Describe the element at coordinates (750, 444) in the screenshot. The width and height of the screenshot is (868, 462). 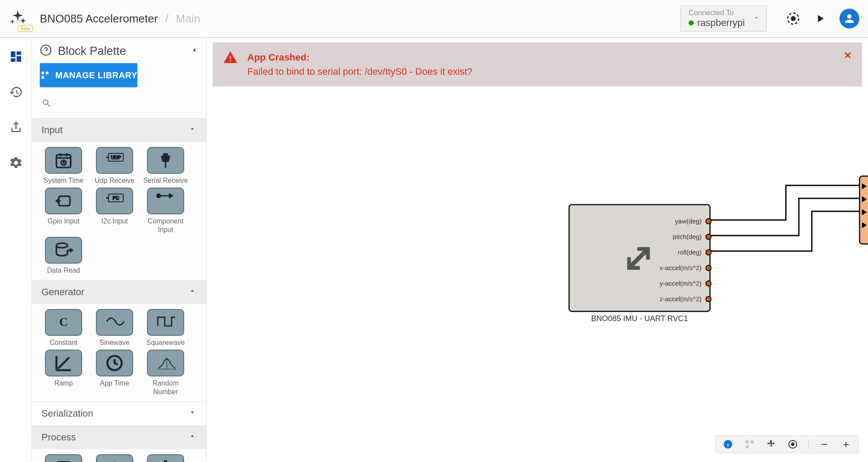
I see `snap-icon` at that location.